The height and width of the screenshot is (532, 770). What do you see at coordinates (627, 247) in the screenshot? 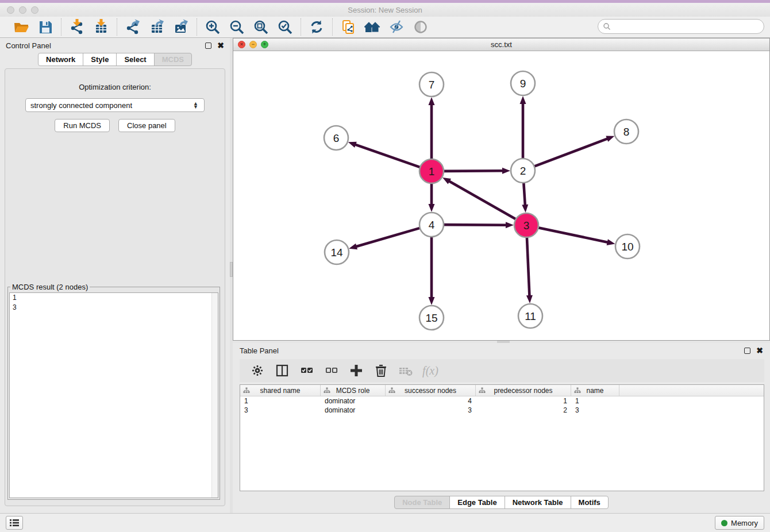
I see `node-label-10: 10` at bounding box center [627, 247].